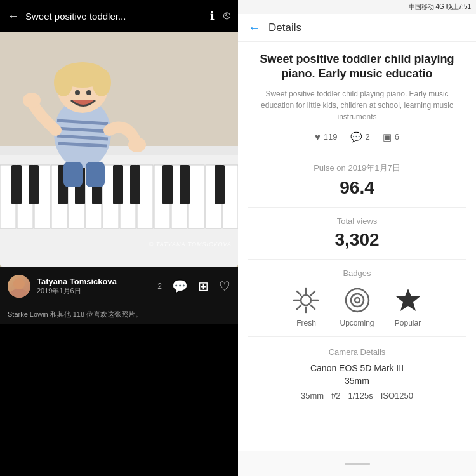  I want to click on left-header: ← Sweet positive toddler... ℹ ⎋, so click(119, 16).